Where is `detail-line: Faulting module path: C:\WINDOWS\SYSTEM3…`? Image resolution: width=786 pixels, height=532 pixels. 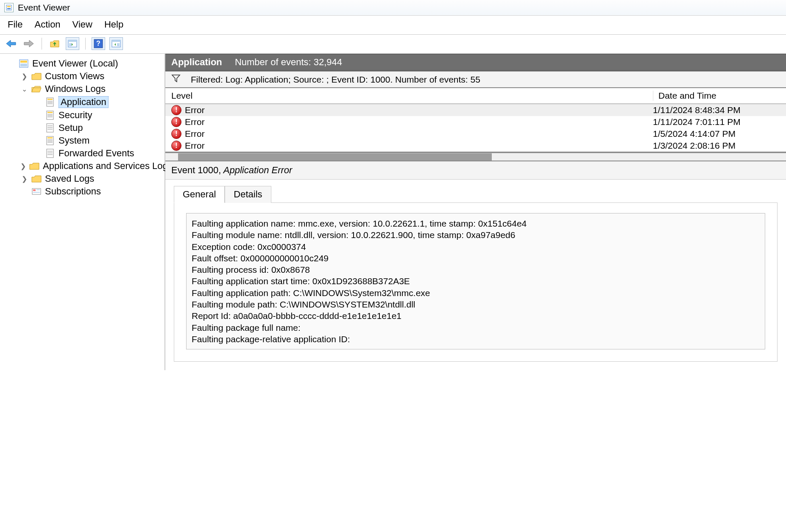 detail-line: Faulting module path: C:\WINDOWS\SYSTEM3… is located at coordinates (476, 304).